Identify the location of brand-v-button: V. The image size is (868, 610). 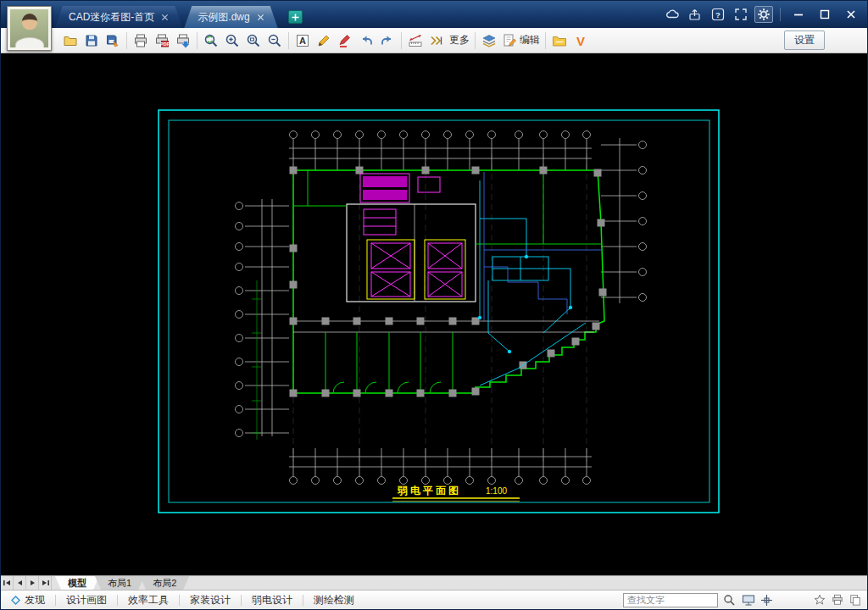
(581, 41).